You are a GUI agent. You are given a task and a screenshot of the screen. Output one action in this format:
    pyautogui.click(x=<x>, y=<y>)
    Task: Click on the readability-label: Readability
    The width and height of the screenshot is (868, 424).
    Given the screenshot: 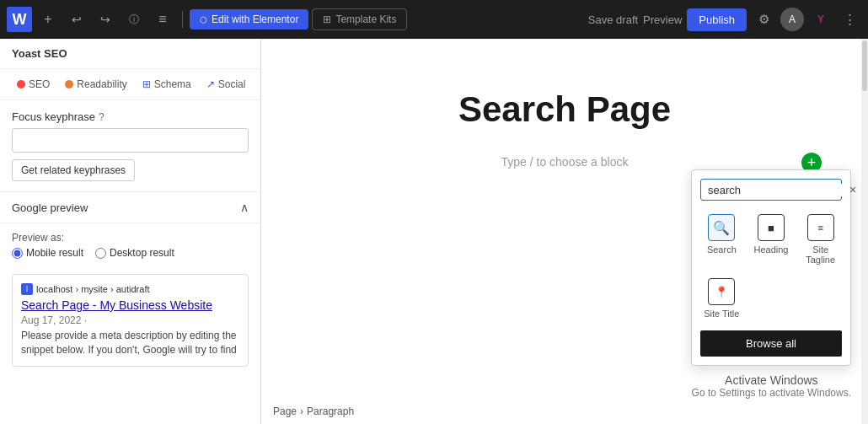 What is the action you would take?
    pyautogui.click(x=101, y=84)
    